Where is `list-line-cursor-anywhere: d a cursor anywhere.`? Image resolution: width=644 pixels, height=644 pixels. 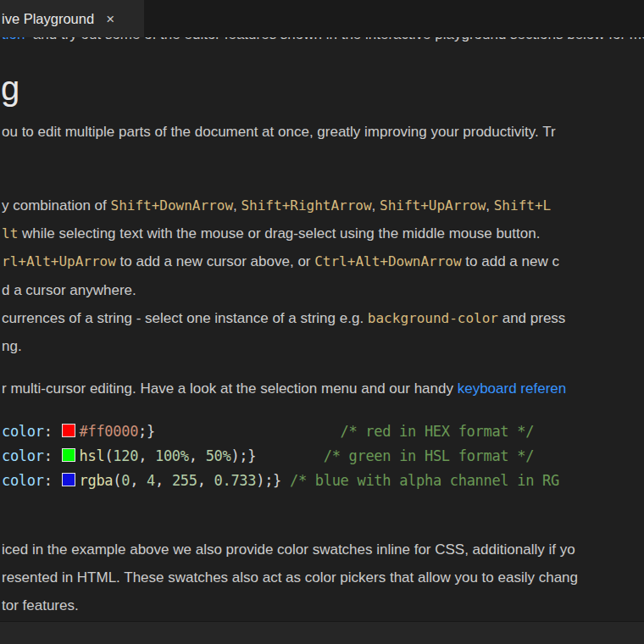 list-line-cursor-anywhere: d a cursor anywhere. is located at coordinates (69, 291).